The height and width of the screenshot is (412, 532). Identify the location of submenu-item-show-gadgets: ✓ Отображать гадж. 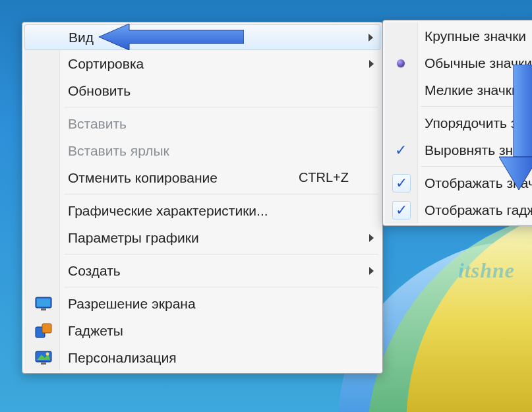
(459, 210).